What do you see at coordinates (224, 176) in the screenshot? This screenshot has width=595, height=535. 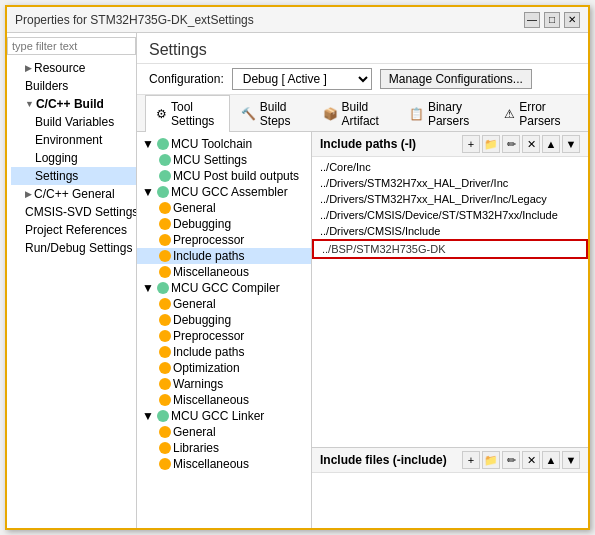 I see `tree-item-mcu-post-build: MCU Post build outputs` at bounding box center [224, 176].